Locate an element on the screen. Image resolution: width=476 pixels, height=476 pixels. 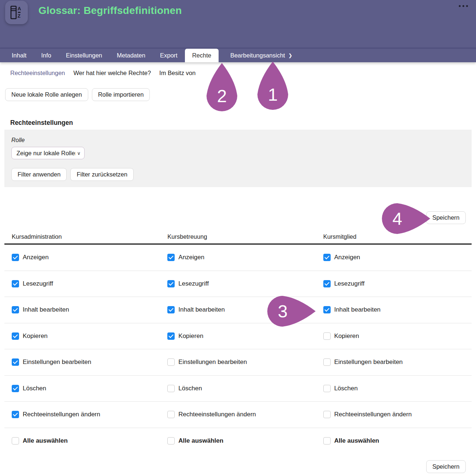
permission-label: Alle auswählen is located at coordinates (357, 441).